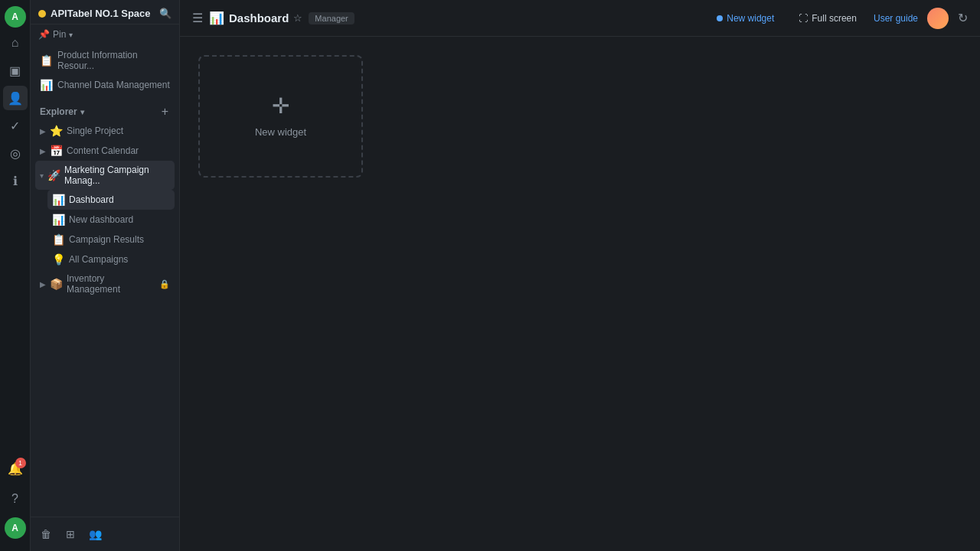  I want to click on pinned-item-channel-data: 📊 Channel Data Management, so click(105, 85).